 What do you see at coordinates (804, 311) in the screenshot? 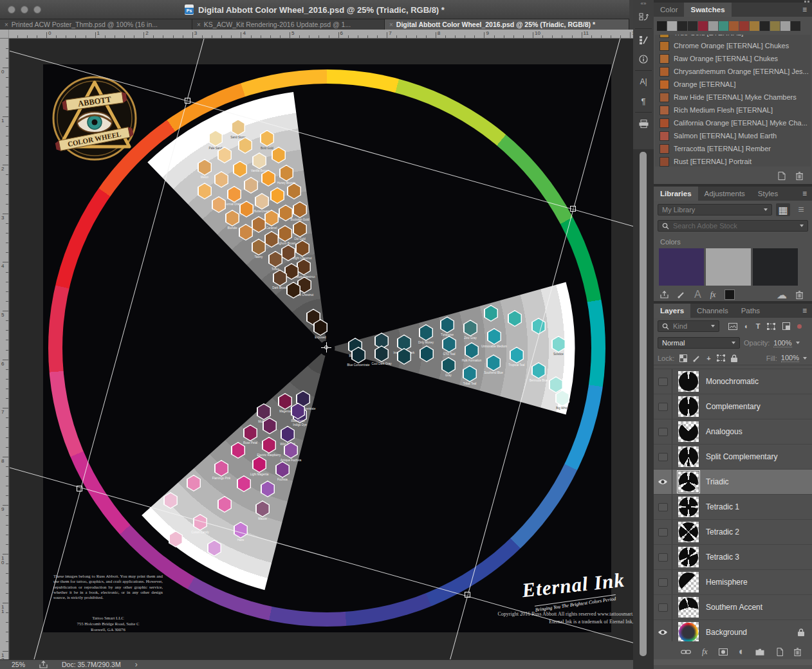
I see `layers-menu-icon: ≡` at bounding box center [804, 311].